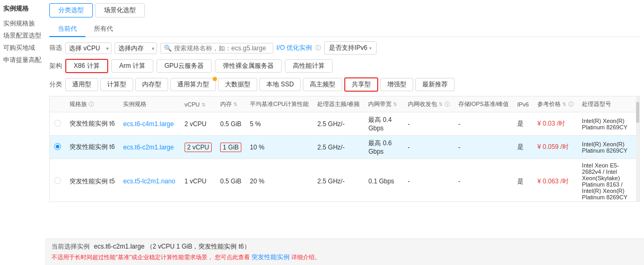 Image resolution: width=644 pixels, height=265 pixels. What do you see at coordinates (429, 124) in the screenshot?
I see `row-packets-0: -` at bounding box center [429, 124].